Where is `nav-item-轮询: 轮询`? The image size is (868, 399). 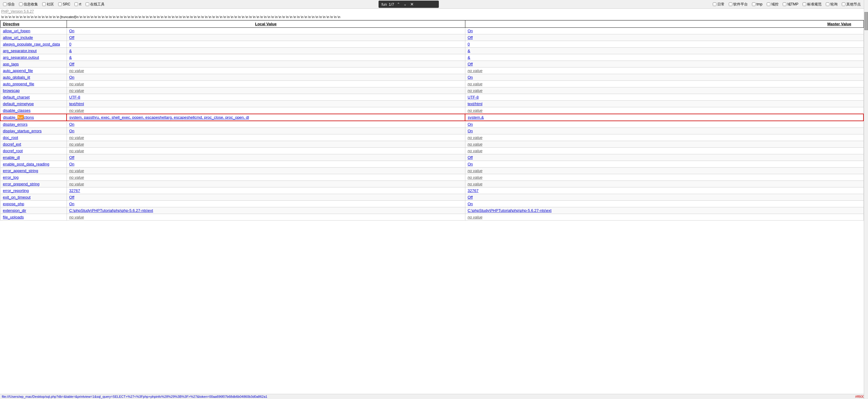
nav-item-轮询: 轮询 is located at coordinates (832, 4).